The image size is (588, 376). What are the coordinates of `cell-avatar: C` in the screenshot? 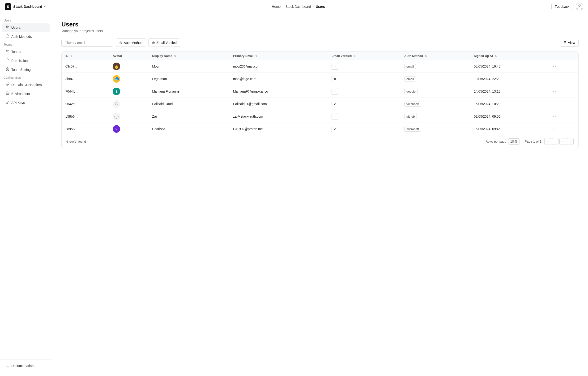 It's located at (128, 129).